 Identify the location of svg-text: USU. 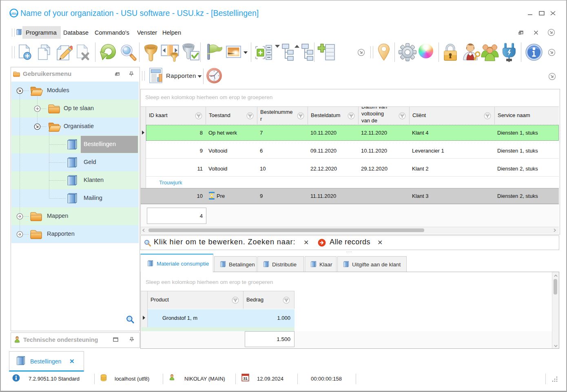
(14, 14).